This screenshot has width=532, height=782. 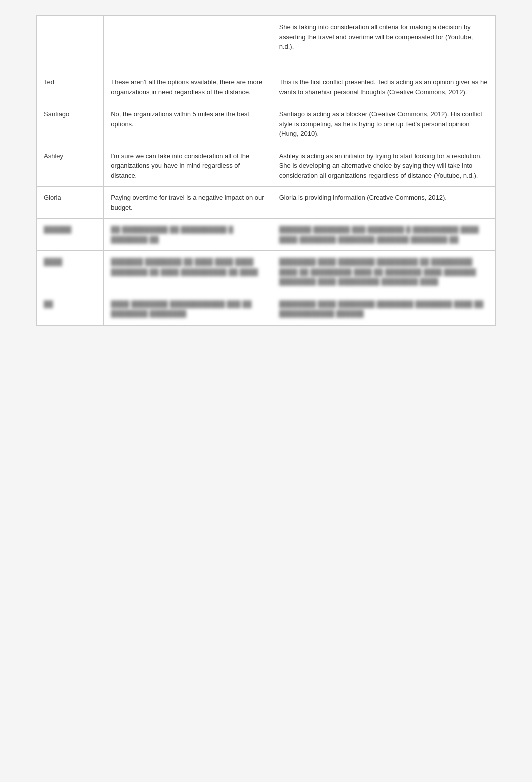 What do you see at coordinates (267, 166) in the screenshot?
I see `table-row: AshleyI'm sure we can take into consider…` at bounding box center [267, 166].